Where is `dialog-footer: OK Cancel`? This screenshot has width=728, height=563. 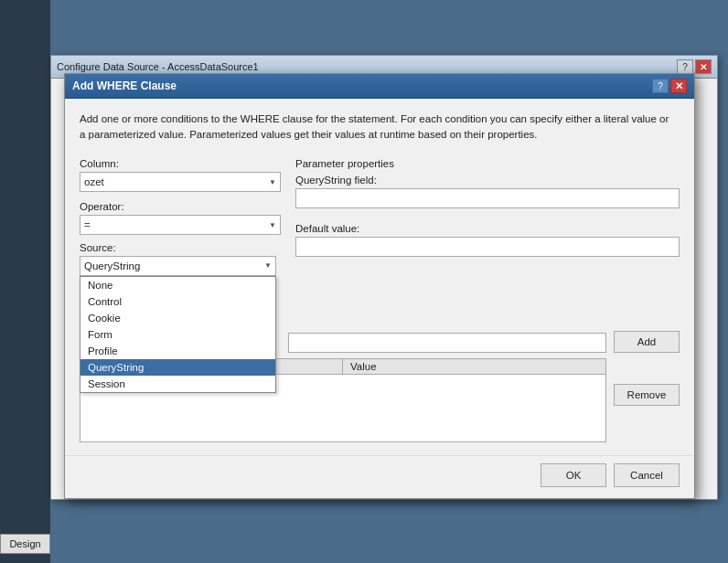 dialog-footer: OK Cancel is located at coordinates (380, 477).